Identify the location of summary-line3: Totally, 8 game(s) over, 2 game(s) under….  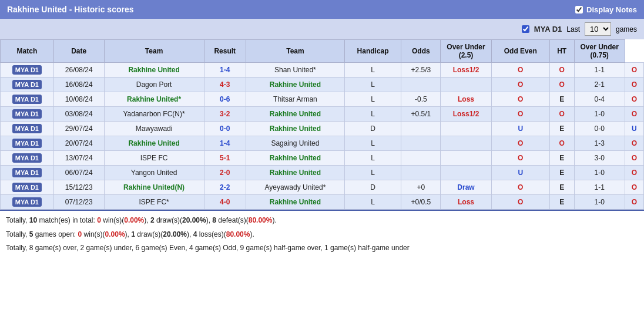
(322, 248).